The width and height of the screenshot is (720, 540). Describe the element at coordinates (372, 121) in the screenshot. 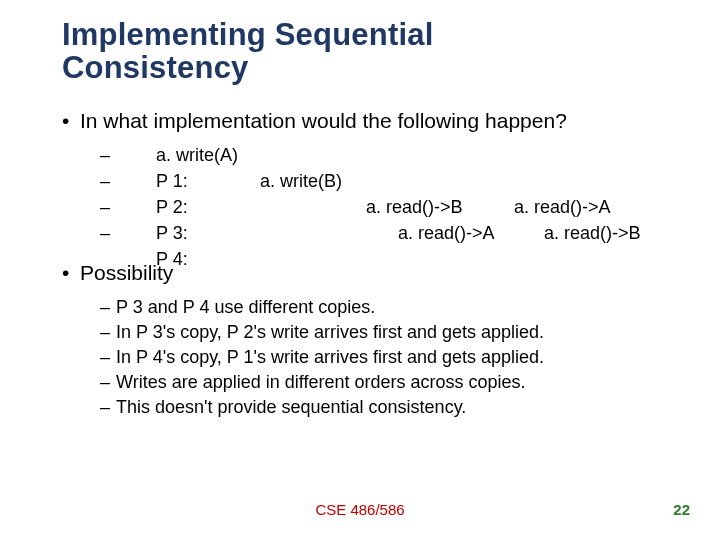

I see `bullet-question: In what implementation would the followi…` at that location.